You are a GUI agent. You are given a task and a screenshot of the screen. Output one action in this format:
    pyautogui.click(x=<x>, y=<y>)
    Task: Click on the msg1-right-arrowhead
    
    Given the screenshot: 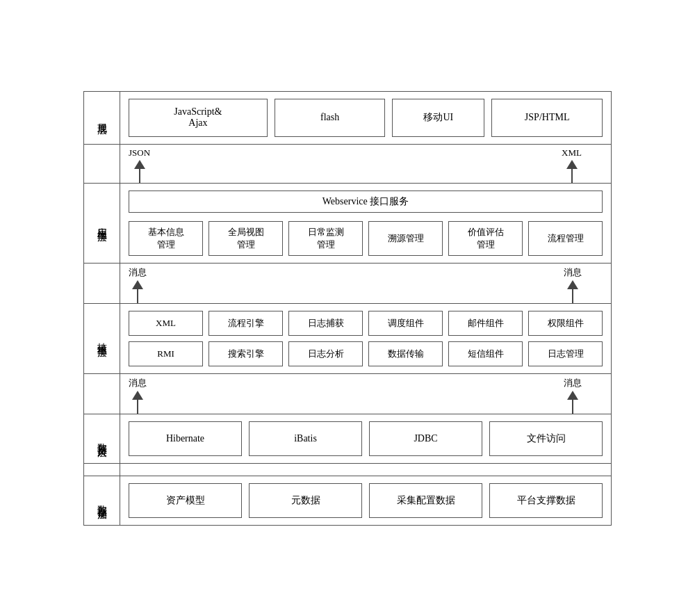 What is the action you would take?
    pyautogui.click(x=573, y=285)
    